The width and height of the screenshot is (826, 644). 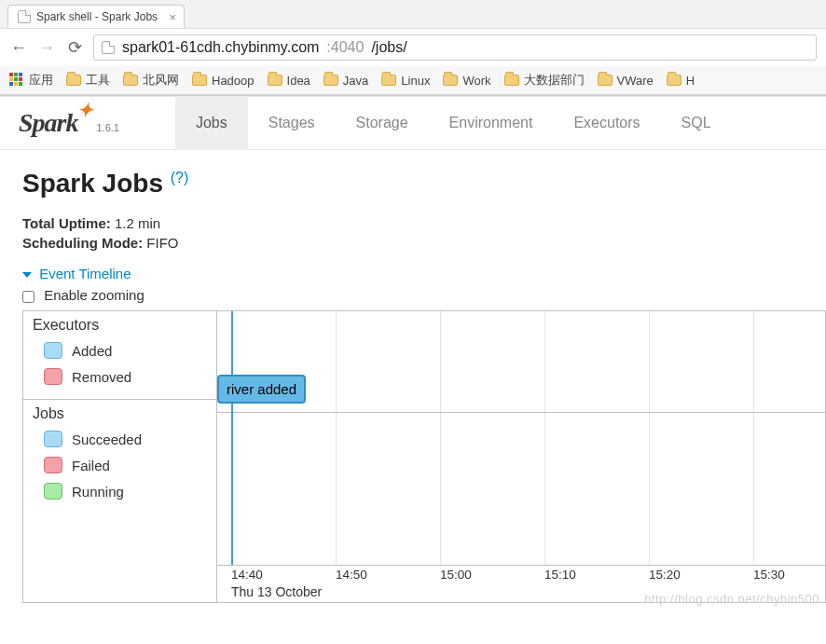 I want to click on swatch-removed, so click(x=53, y=377).